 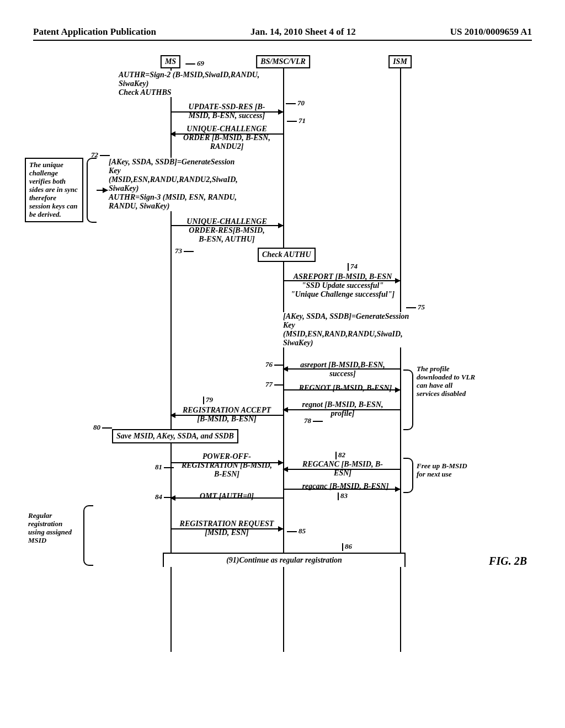 What do you see at coordinates (303, 32) in the screenshot?
I see `header-center: Jan. 14, 2010 Sheet 4 of 12` at bounding box center [303, 32].